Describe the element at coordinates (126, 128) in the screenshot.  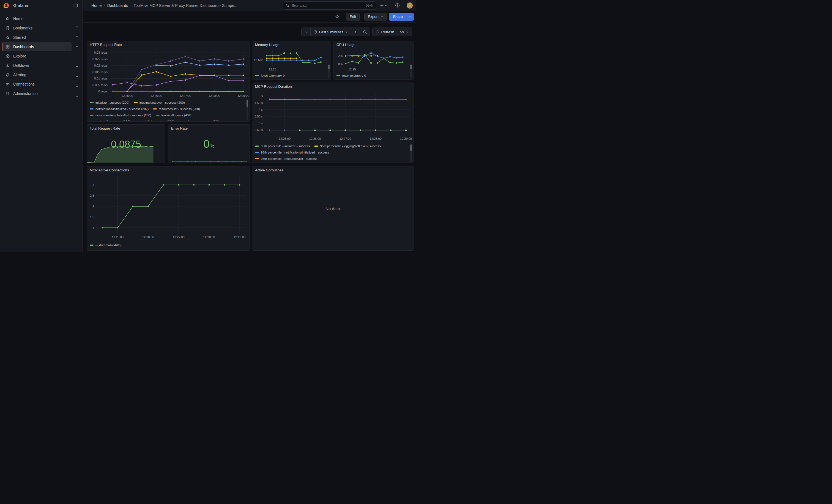
I see `panel-title: Total Request Rate` at that location.